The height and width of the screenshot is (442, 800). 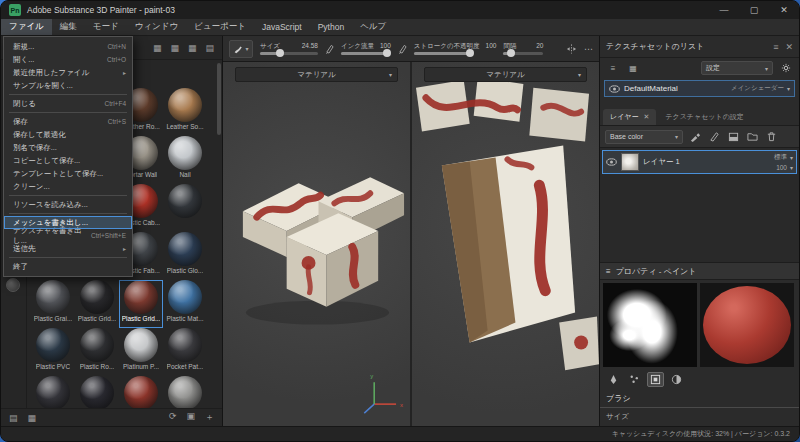 I want to click on stroke-opacity-slider, so click(x=442, y=54).